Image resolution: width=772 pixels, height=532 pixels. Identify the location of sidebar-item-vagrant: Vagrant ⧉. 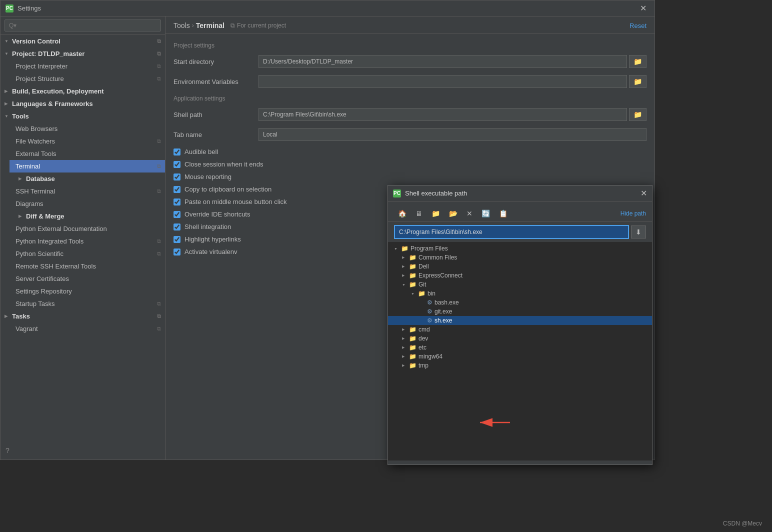
(87, 329).